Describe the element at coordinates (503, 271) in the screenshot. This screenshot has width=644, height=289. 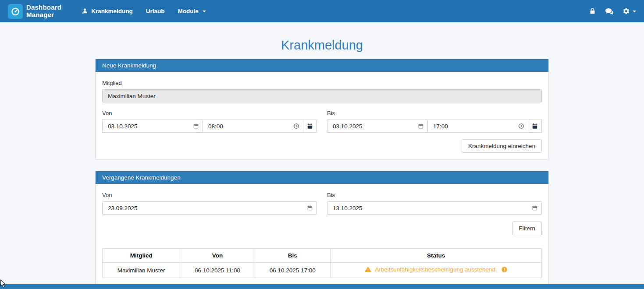
I see `exclamation-circle-icon` at that location.